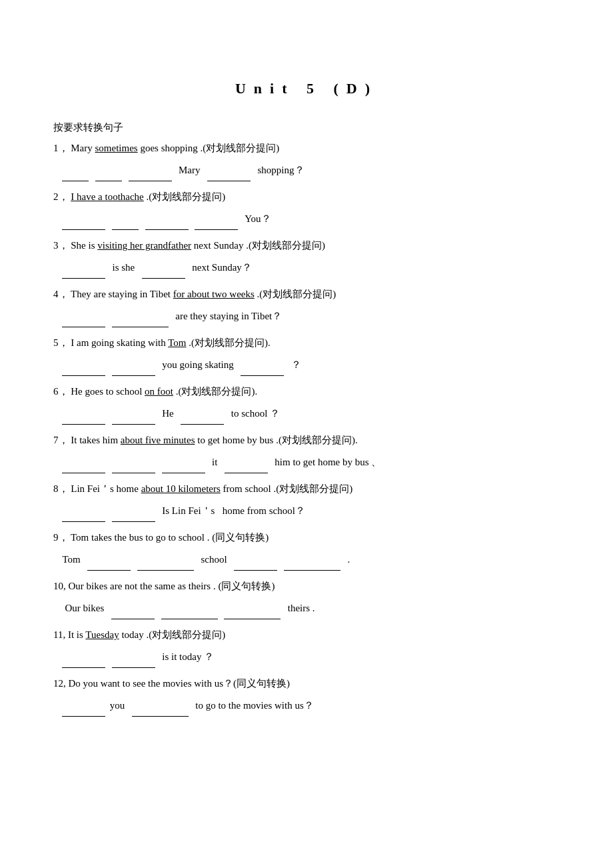 The width and height of the screenshot is (613, 868). I want to click on question-7: 7， It takes him about five minutes to ge…, so click(306, 452).